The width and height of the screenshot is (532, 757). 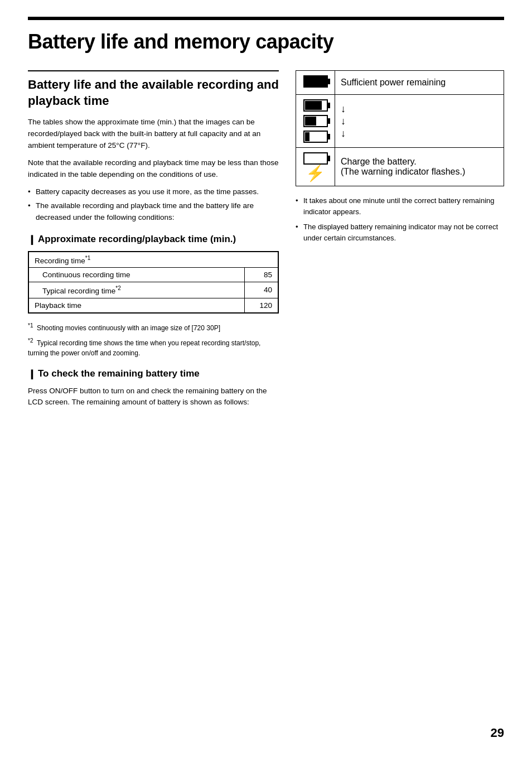 I want to click on section-divider, so click(x=153, y=71).